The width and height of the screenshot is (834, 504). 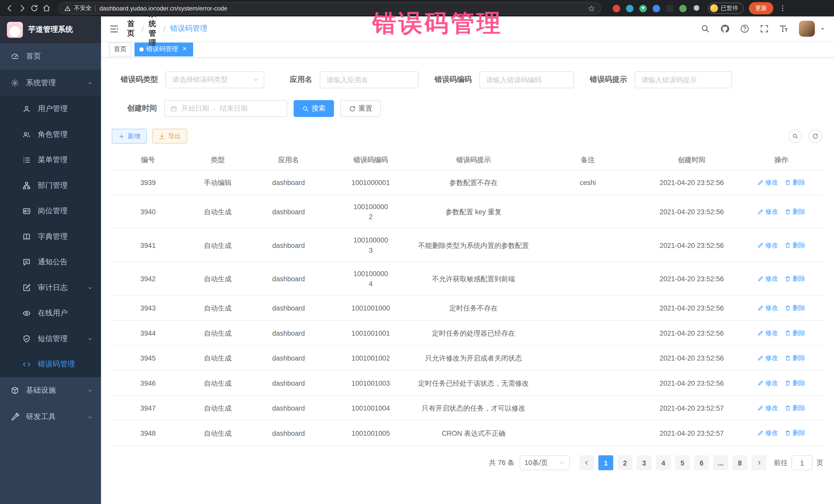 What do you see at coordinates (705, 29) in the screenshot?
I see `header-search-icon` at bounding box center [705, 29].